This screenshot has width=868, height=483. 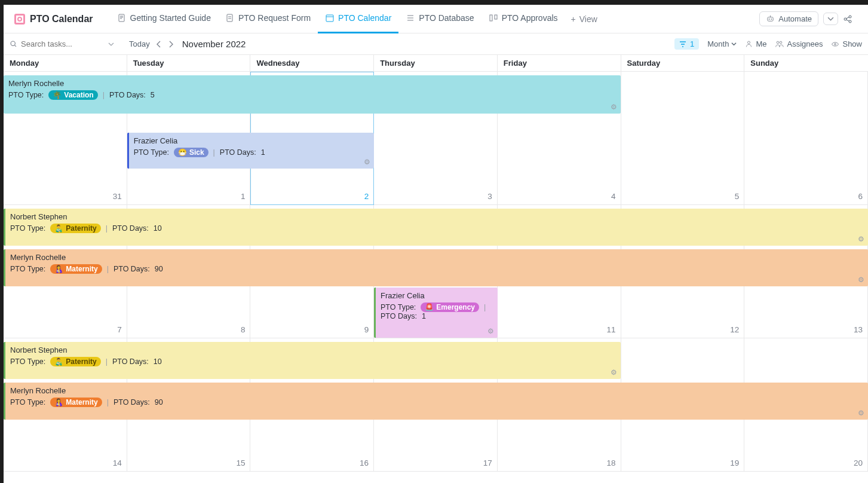 What do you see at coordinates (523, 19) in the screenshot?
I see `tab-pto-approvals: PTO Approvals` at bounding box center [523, 19].